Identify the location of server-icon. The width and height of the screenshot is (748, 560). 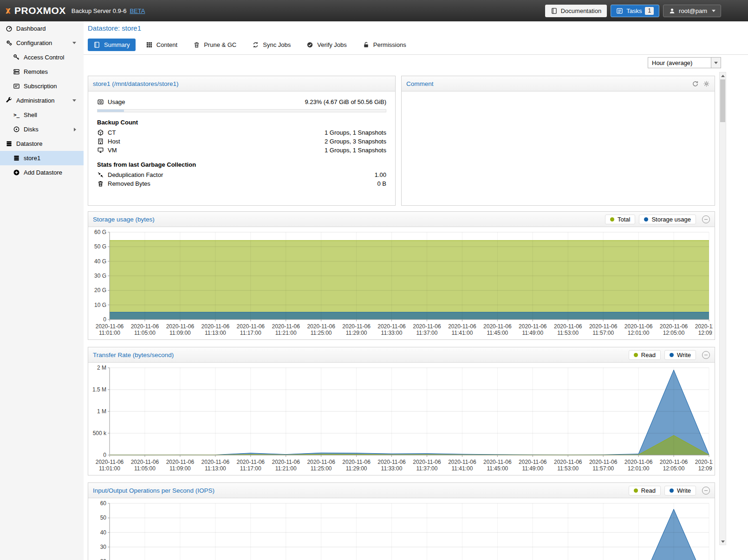
(17, 72).